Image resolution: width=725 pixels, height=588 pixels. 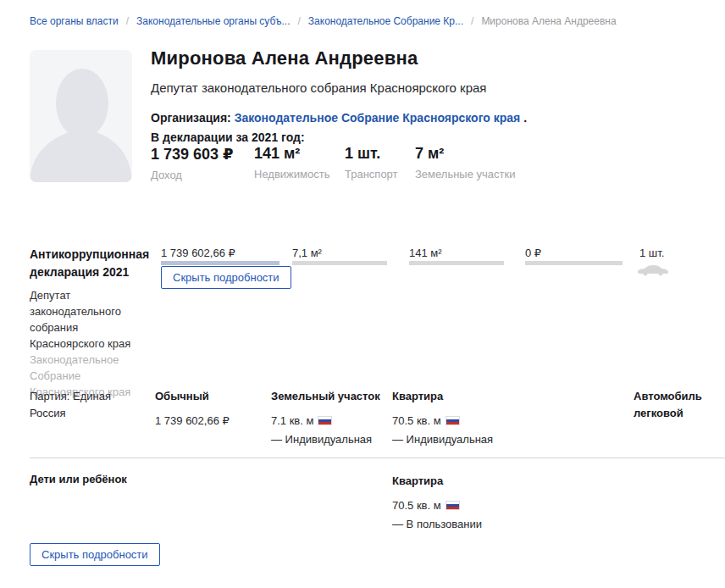 I want to click on children-apartment-title: Квартира, so click(x=456, y=481).